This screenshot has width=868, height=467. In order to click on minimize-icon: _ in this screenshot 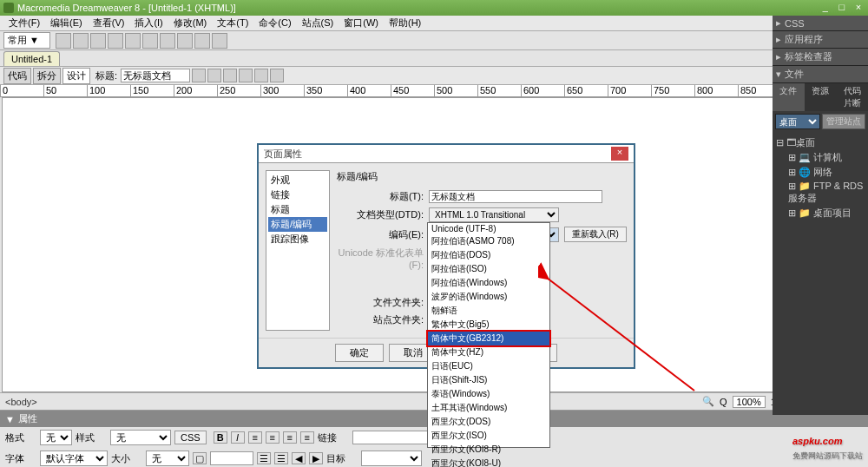, I will do `click(825, 8)`.